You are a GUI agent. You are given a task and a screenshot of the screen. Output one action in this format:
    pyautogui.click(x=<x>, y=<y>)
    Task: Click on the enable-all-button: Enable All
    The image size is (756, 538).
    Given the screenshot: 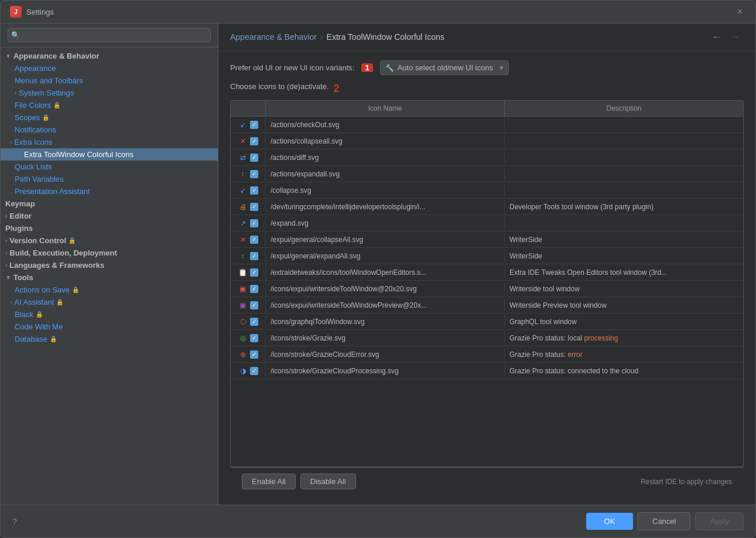 What is the action you would take?
    pyautogui.click(x=269, y=482)
    